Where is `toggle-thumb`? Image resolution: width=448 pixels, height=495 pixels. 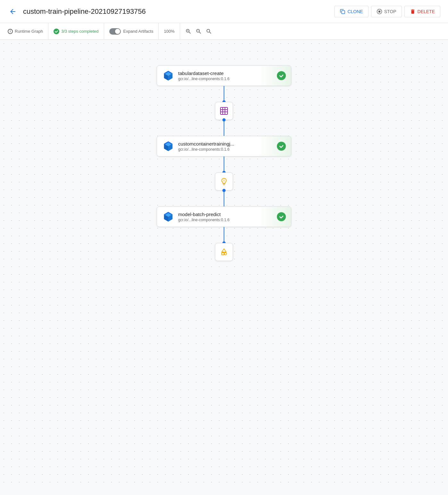 toggle-thumb is located at coordinates (118, 31).